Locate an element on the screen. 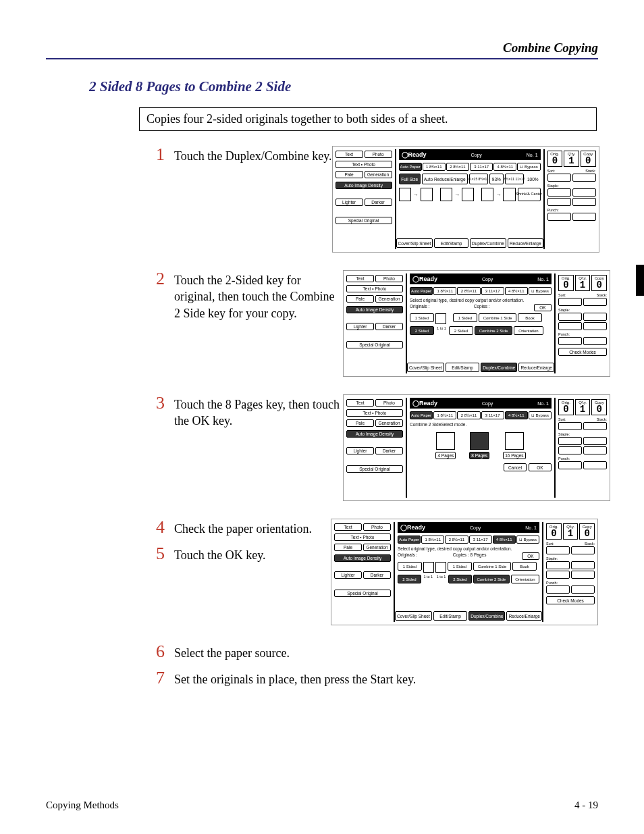 The width and height of the screenshot is (644, 834). duplex-icon is located at coordinates (405, 194).